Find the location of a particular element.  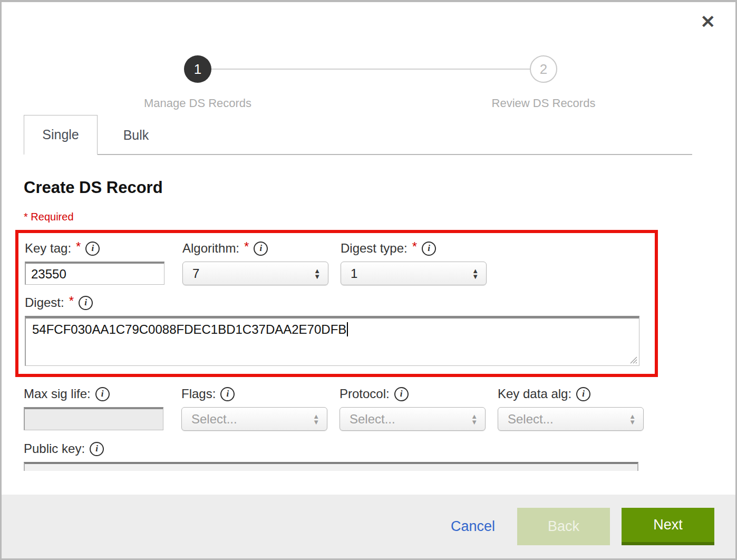

max-sig-life-label: Max sig life: is located at coordinates (57, 394).